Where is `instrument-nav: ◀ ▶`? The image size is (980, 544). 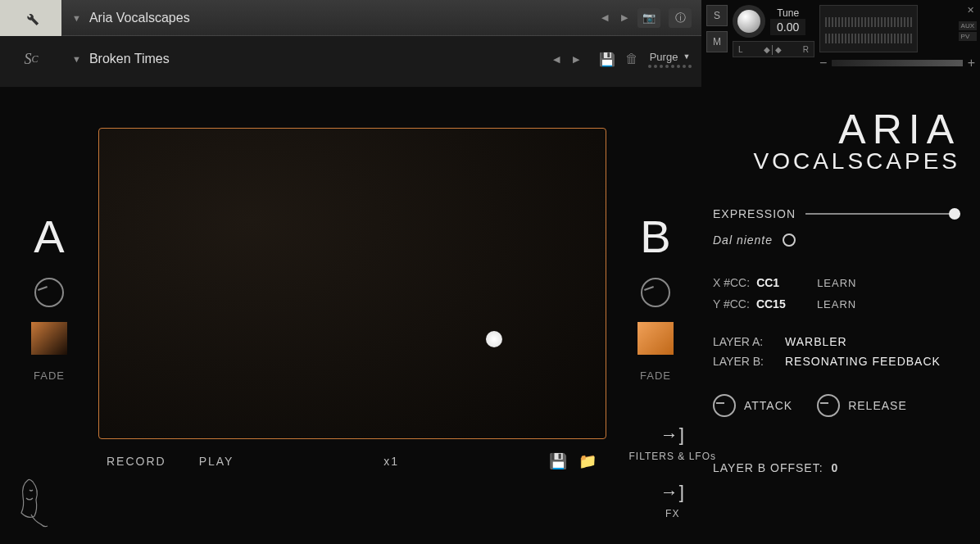 instrument-nav: ◀ ▶ is located at coordinates (615, 18).